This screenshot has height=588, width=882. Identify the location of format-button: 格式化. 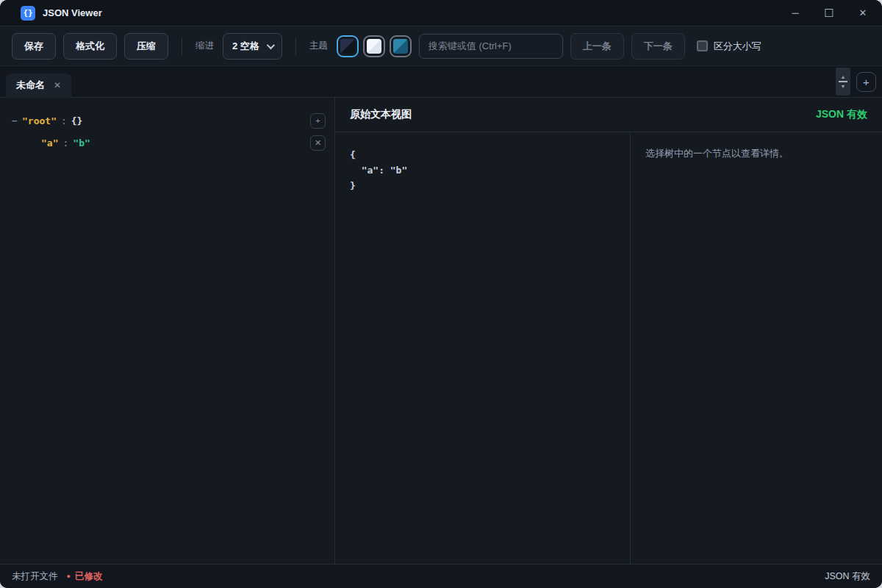
(90, 46).